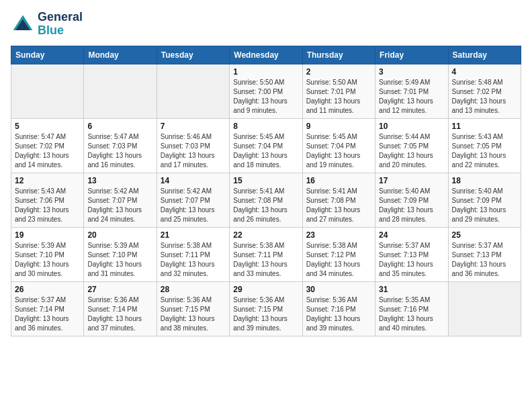 The width and height of the screenshot is (532, 411). Describe the element at coordinates (47, 314) in the screenshot. I see `day-info: Sunrise: 5:37 AM Sunset: 7:14 PM Dayligh…` at that location.